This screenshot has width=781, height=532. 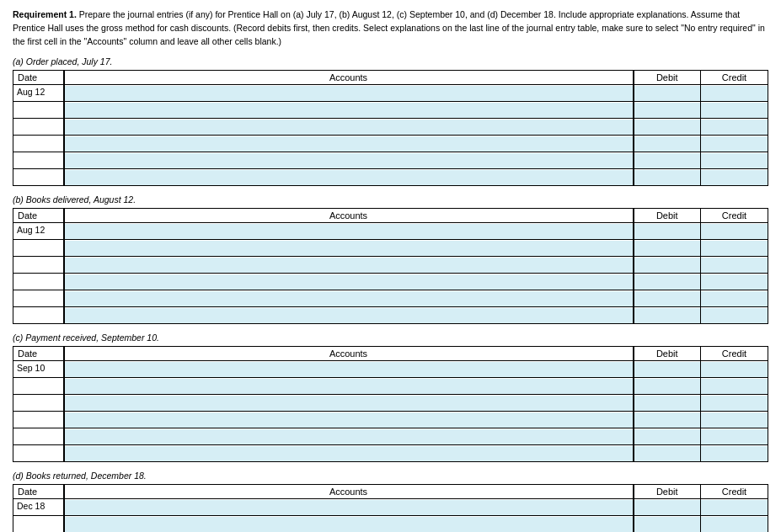 I want to click on debit-cell-a-row2, so click(x=667, y=127).